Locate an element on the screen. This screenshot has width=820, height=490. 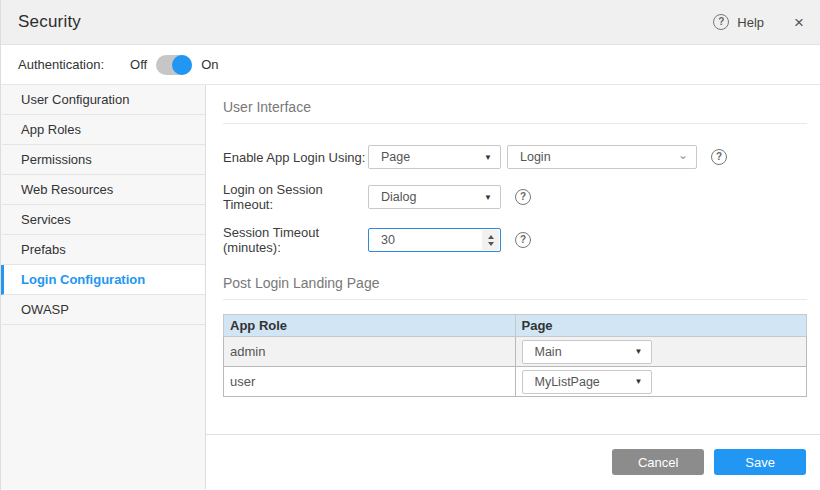
session-timeout-row: Session Timeout (minutes): ? is located at coordinates (515, 240).